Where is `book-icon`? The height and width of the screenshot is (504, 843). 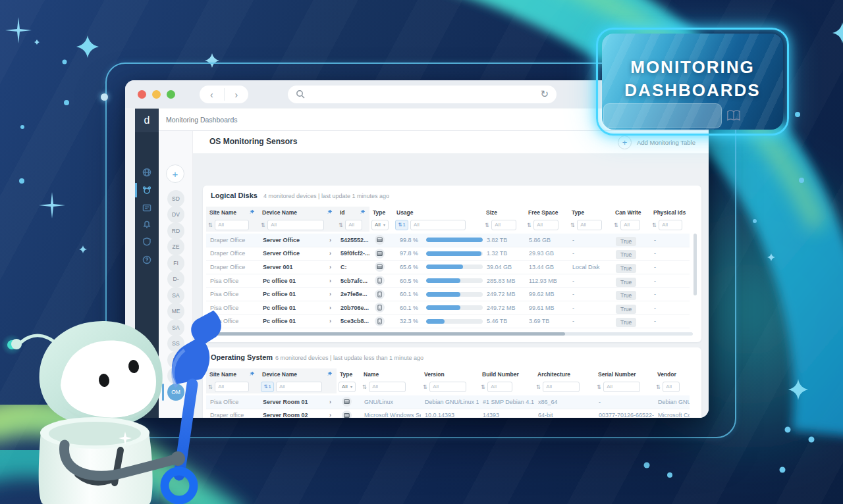
book-icon is located at coordinates (734, 116).